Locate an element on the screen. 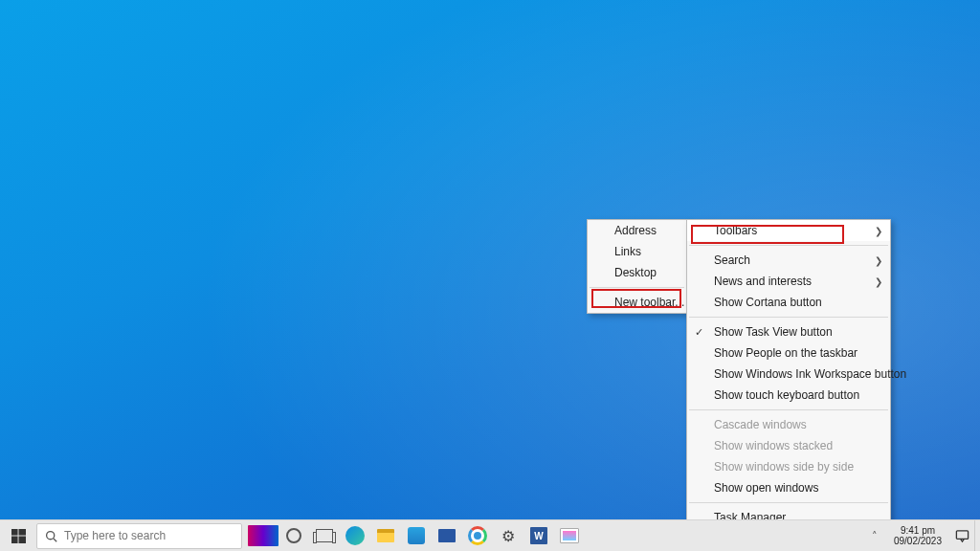  paint-icon is located at coordinates (569, 536).